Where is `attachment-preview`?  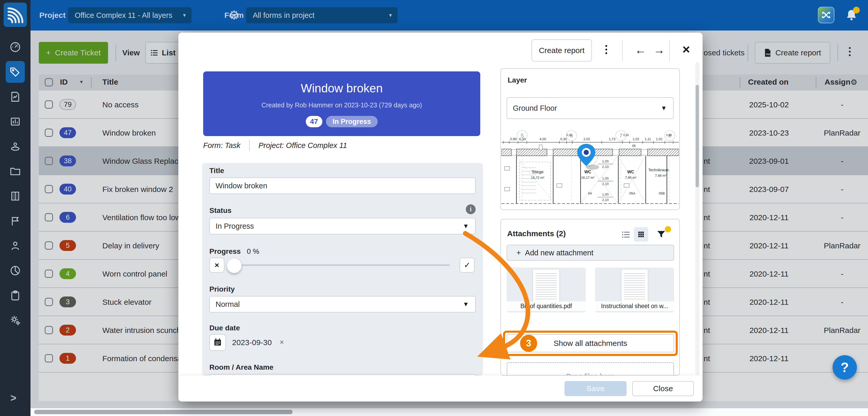
attachment-preview is located at coordinates (634, 287).